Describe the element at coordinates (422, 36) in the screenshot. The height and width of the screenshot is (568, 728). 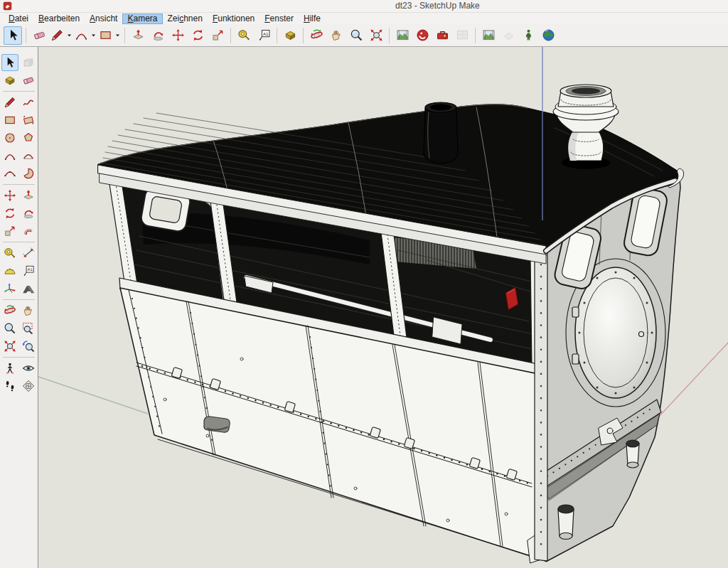
I see `get-models-3d-warehouse-icon` at that location.